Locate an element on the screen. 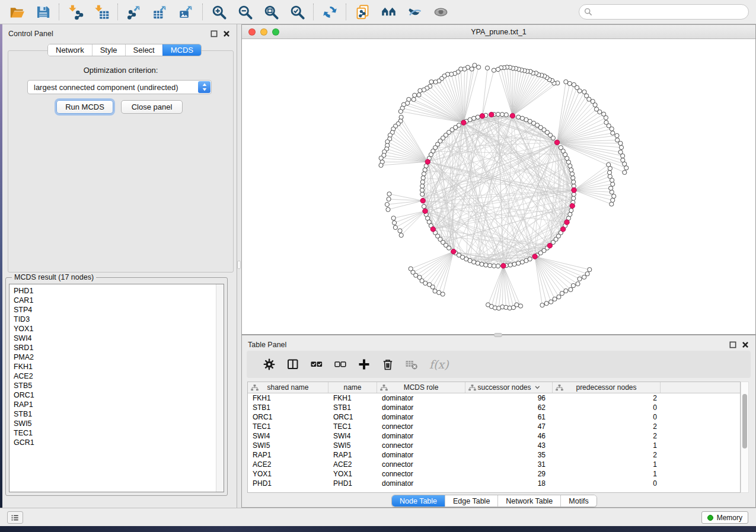 This screenshot has height=532, width=756. table-row: ORC1ORC1dominator610 is located at coordinates (494, 417).